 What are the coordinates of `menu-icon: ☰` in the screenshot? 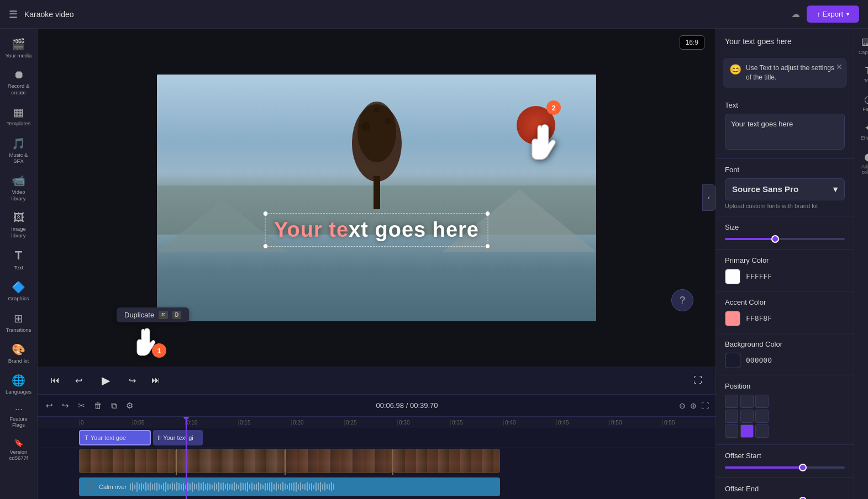 It's located at (13, 14).